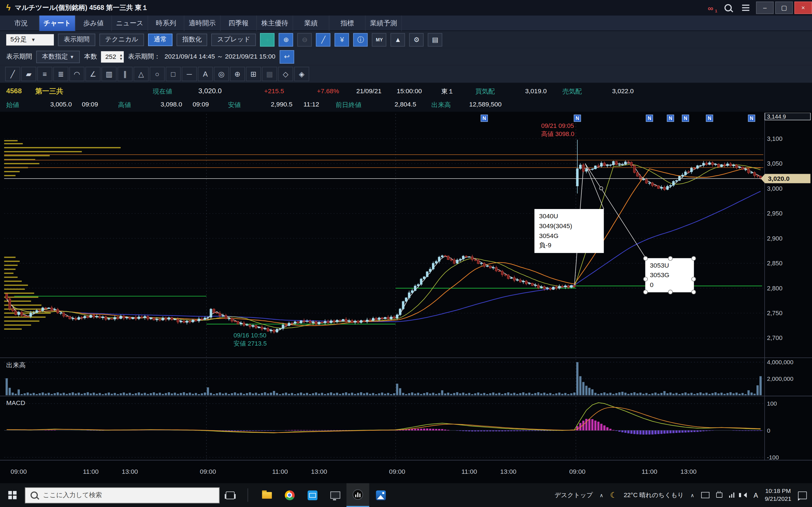 Image resolution: width=812 pixels, height=507 pixels. I want to click on taskbar-clock: 10:18 PM 9/21/2021, so click(778, 495).